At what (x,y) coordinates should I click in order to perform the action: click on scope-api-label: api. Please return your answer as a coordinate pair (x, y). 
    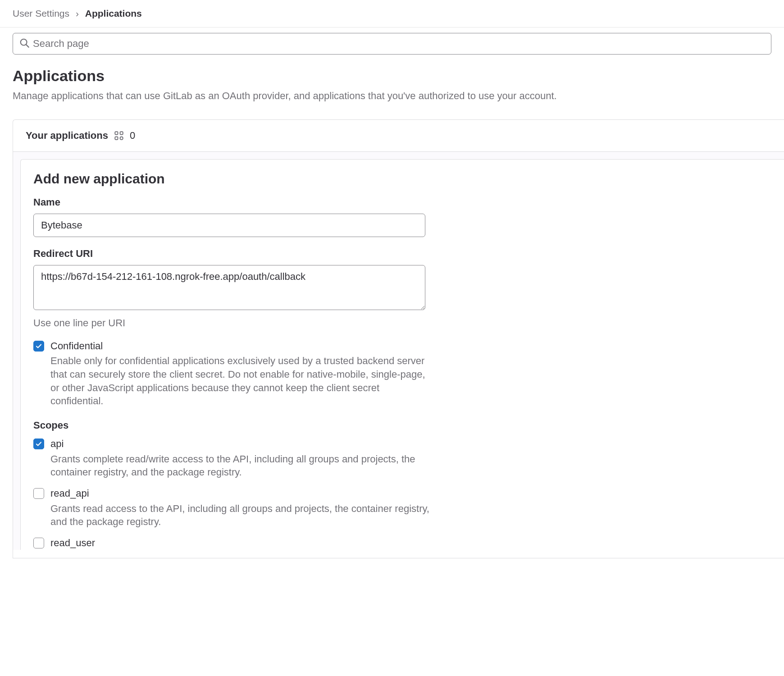
    Looking at the image, I should click on (411, 444).